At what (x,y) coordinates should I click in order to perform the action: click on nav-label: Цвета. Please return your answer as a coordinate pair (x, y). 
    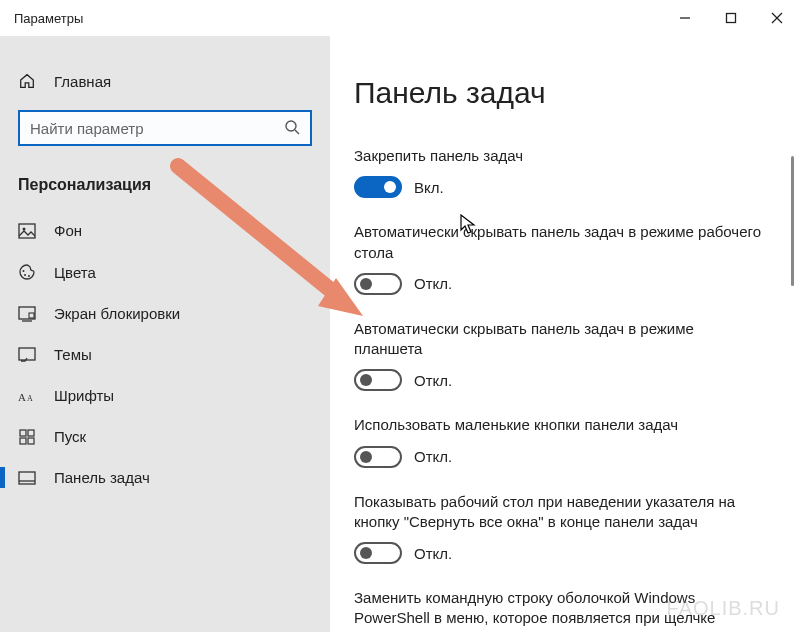
    Looking at the image, I should click on (75, 272).